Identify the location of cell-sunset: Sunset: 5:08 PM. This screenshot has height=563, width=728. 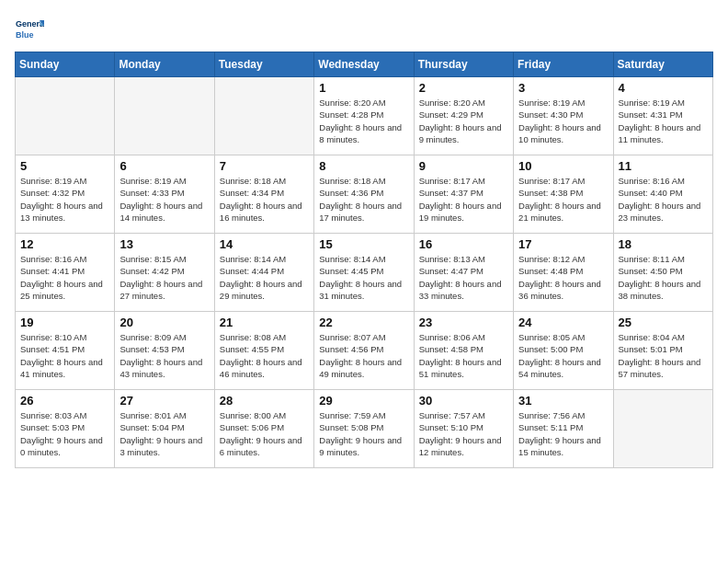
(364, 427).